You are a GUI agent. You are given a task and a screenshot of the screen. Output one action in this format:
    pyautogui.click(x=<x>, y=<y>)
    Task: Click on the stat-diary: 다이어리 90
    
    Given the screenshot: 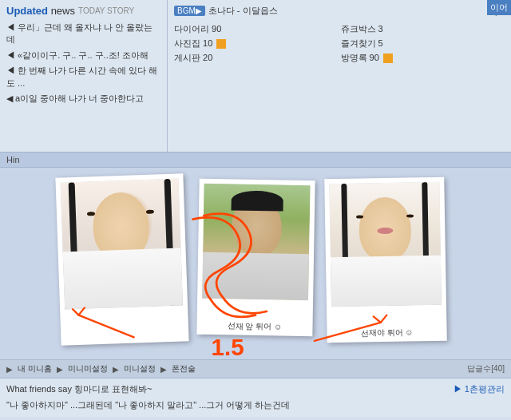 What is the action you would take?
    pyautogui.click(x=256, y=29)
    